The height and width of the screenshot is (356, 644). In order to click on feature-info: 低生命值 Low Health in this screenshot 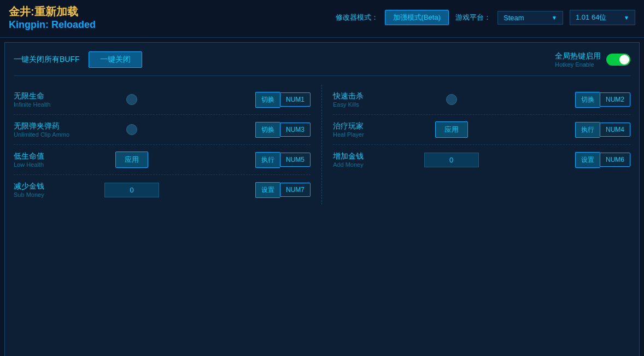, I will do `click(62, 160)`.